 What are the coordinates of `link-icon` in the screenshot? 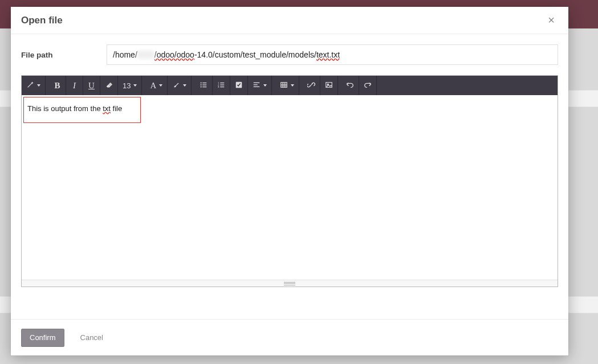 It's located at (311, 85).